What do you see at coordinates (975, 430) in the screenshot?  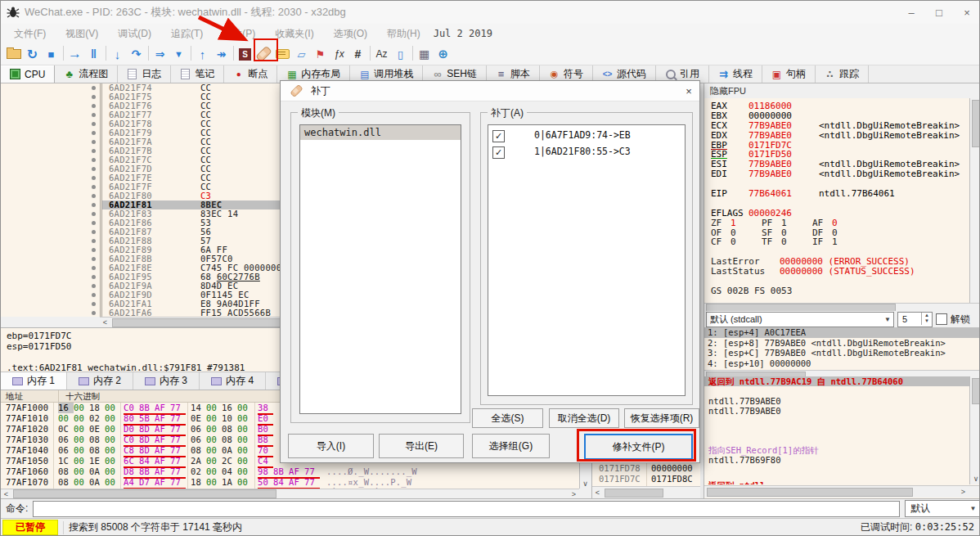 I see `stack-vscrollbar: ∨` at bounding box center [975, 430].